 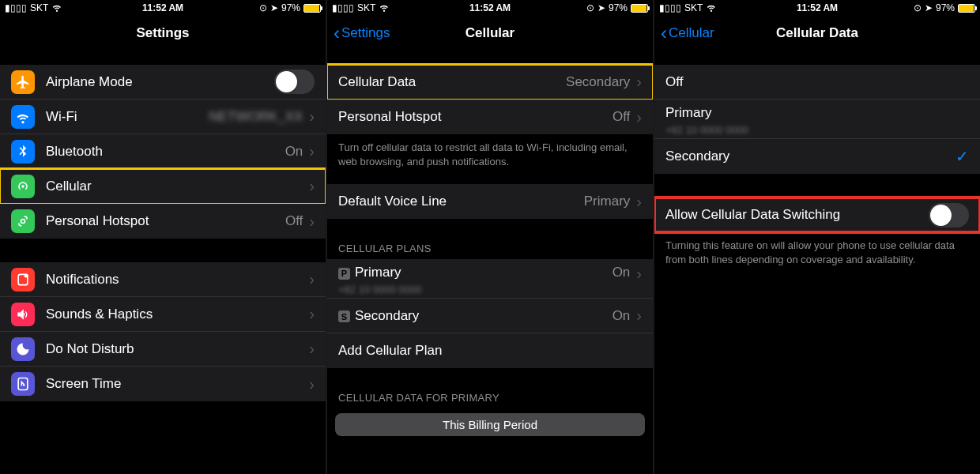 What do you see at coordinates (490, 251) in the screenshot?
I see `plans-header: CELLULAR PLANS` at bounding box center [490, 251].